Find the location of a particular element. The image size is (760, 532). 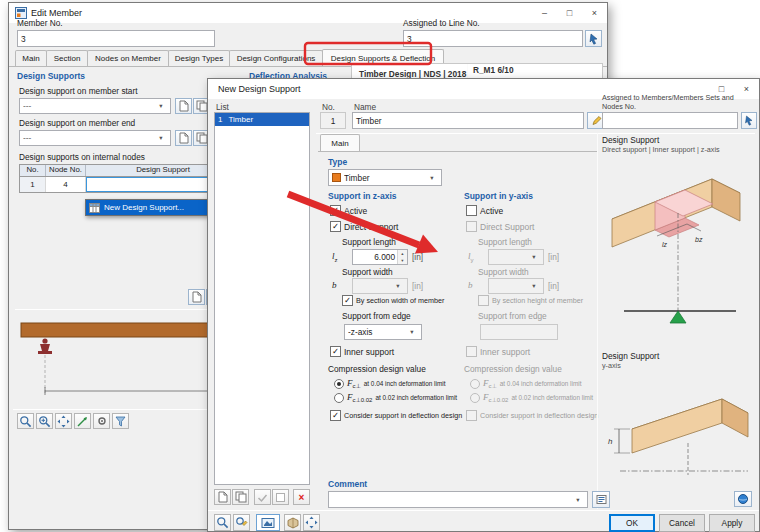

tab-section: Section is located at coordinates (67, 58).